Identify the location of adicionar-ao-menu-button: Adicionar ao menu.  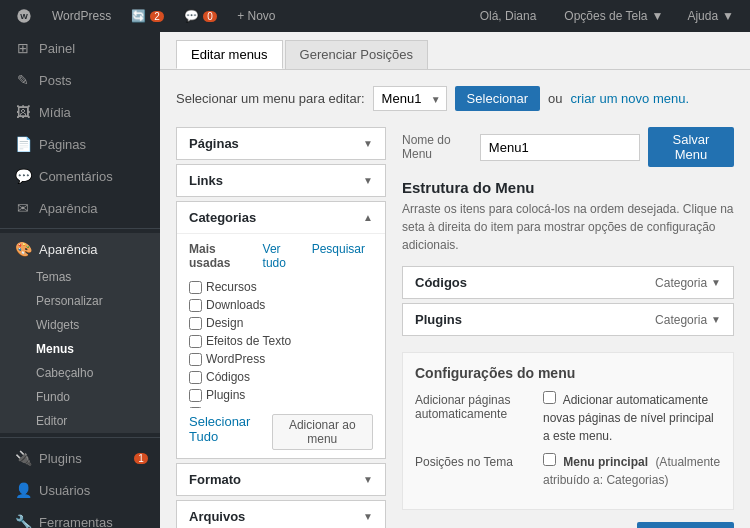
(322, 432).